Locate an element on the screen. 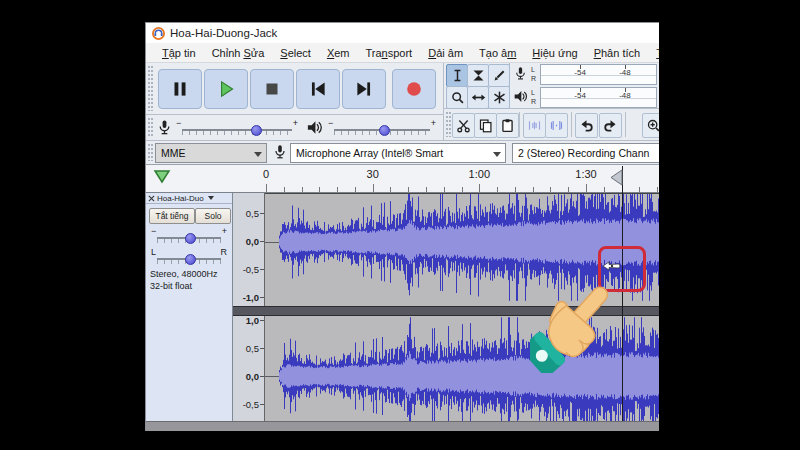  solo-button: Solo is located at coordinates (213, 216).